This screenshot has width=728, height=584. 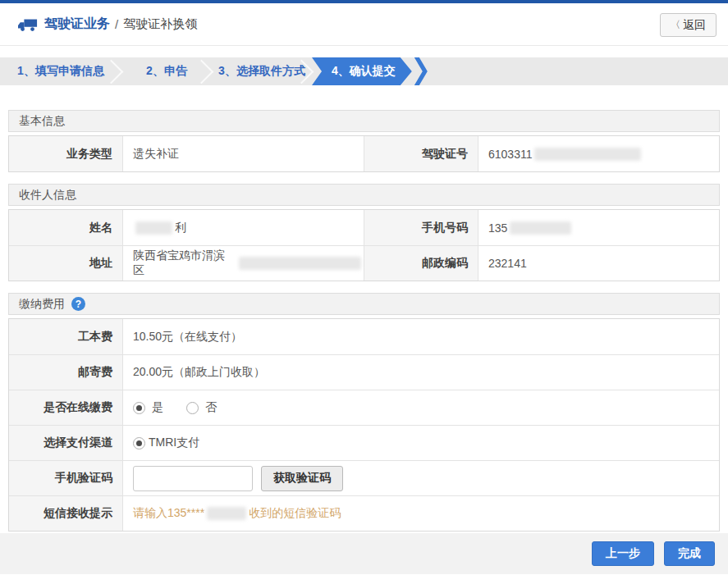 I want to click on basic-info-table: 业务类型 遗失补证 驾驶证号 6103311, so click(x=364, y=154).